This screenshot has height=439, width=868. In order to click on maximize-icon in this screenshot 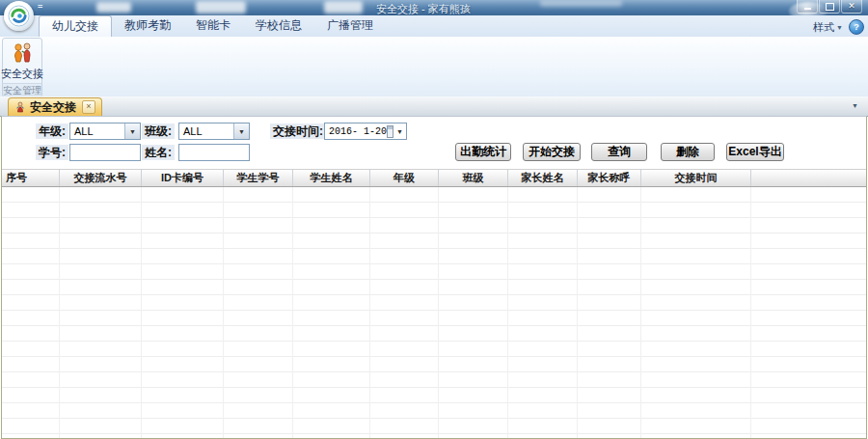, I will do `click(829, 7)`.